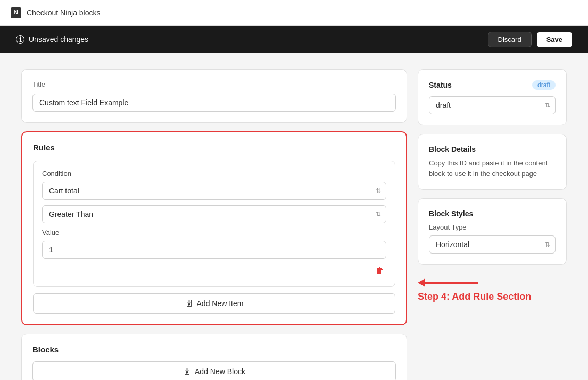 This screenshot has width=588, height=380. What do you see at coordinates (214, 371) in the screenshot?
I see `add-new-block-button: 🗄 Add New Block` at bounding box center [214, 371].